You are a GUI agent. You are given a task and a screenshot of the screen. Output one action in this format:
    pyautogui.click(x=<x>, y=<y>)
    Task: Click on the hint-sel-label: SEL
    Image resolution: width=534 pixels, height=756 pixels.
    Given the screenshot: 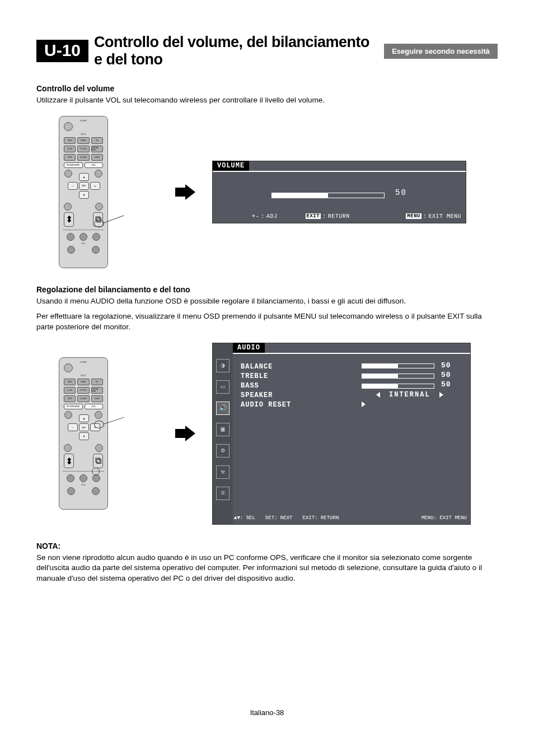 What is the action you would take?
    pyautogui.click(x=251, y=518)
    